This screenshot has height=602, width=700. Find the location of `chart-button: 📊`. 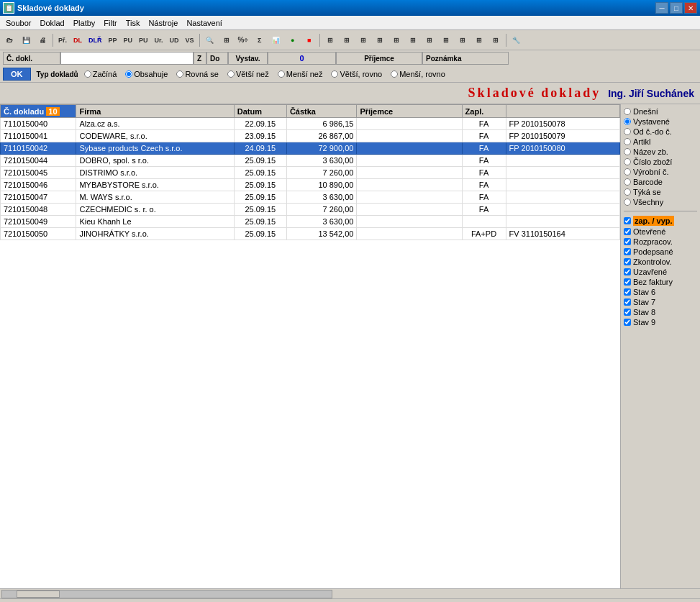

chart-button: 📊 is located at coordinates (276, 40).